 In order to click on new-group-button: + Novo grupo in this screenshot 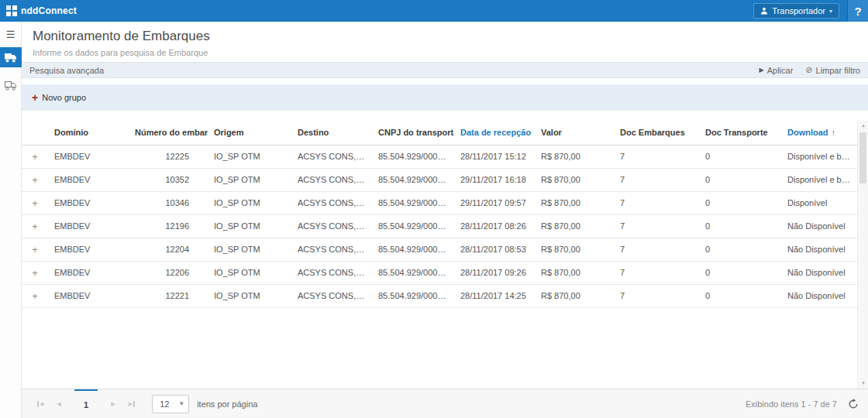, I will do `click(59, 98)`.